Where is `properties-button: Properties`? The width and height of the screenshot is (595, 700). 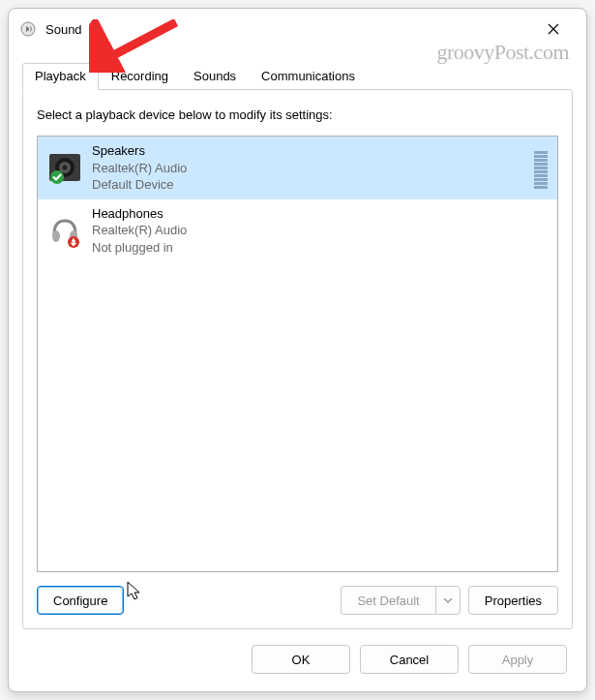 properties-button: Properties is located at coordinates (513, 600).